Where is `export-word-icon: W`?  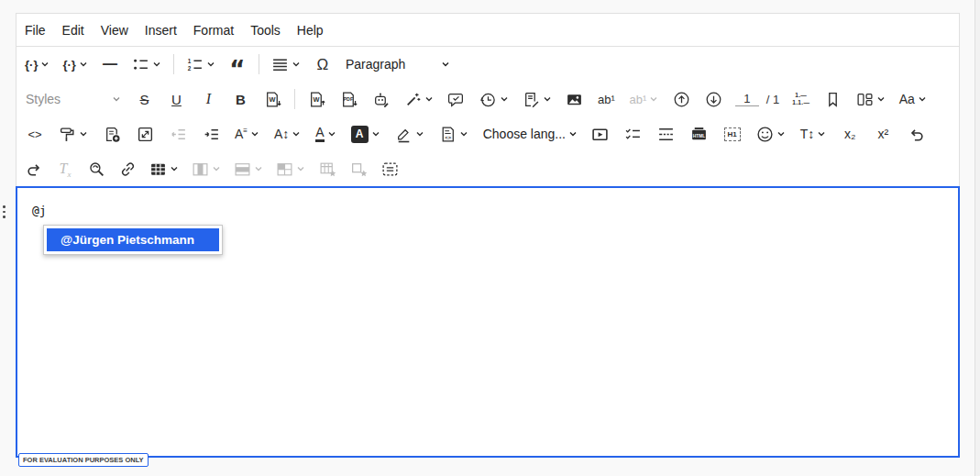 export-word-icon: W is located at coordinates (273, 99).